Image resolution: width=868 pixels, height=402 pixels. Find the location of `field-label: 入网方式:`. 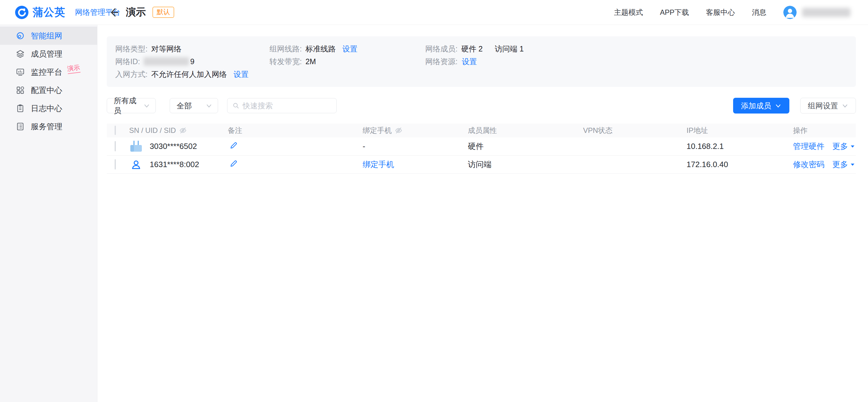

field-label: 入网方式: is located at coordinates (131, 74).